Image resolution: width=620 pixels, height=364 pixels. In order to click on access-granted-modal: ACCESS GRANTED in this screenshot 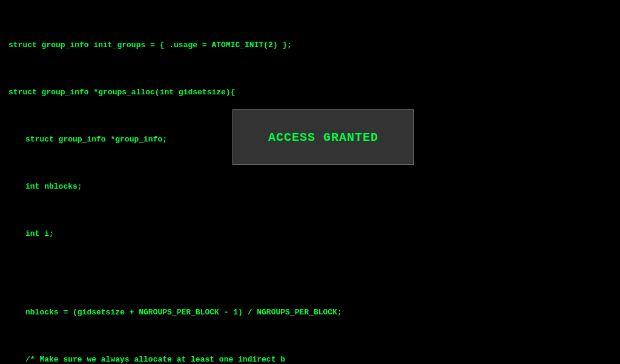, I will do `click(323, 137)`.